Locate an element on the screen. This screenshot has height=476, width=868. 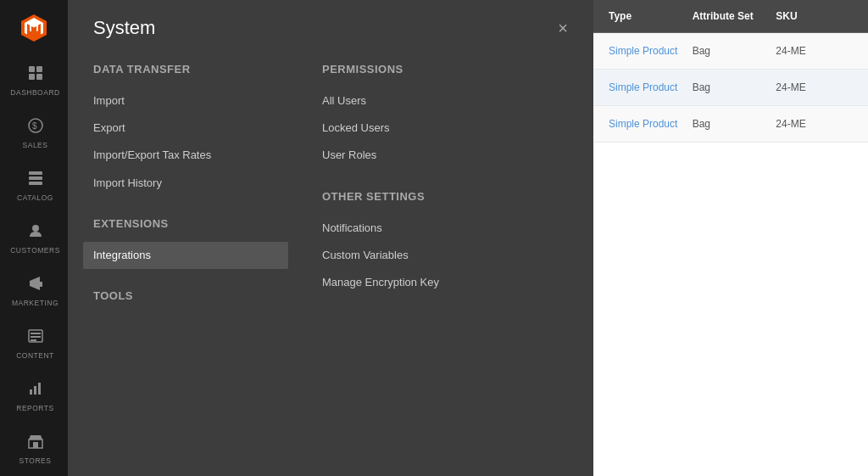
left-column: Data Transfer Import Export Import/Expor… is located at coordinates (191, 187).